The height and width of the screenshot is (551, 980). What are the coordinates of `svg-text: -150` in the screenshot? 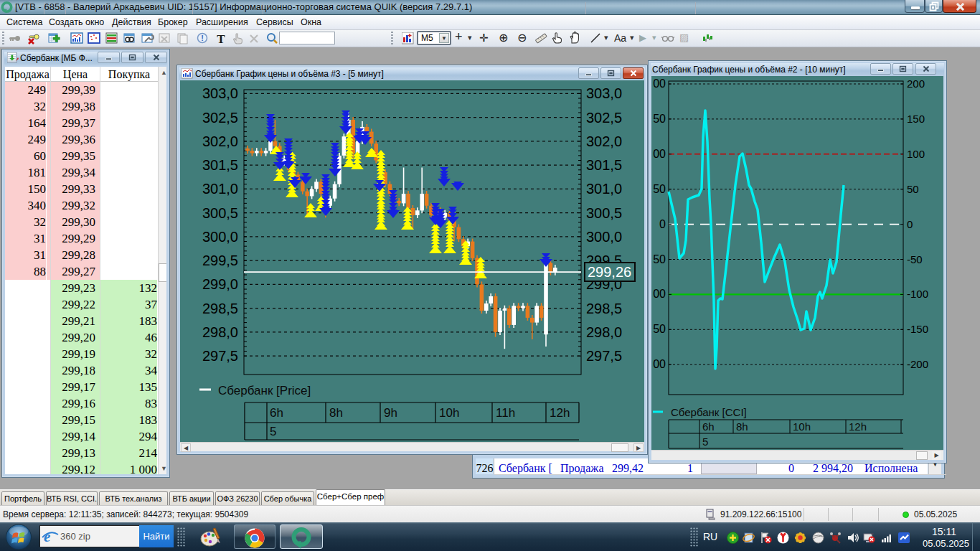 It's located at (918, 329).